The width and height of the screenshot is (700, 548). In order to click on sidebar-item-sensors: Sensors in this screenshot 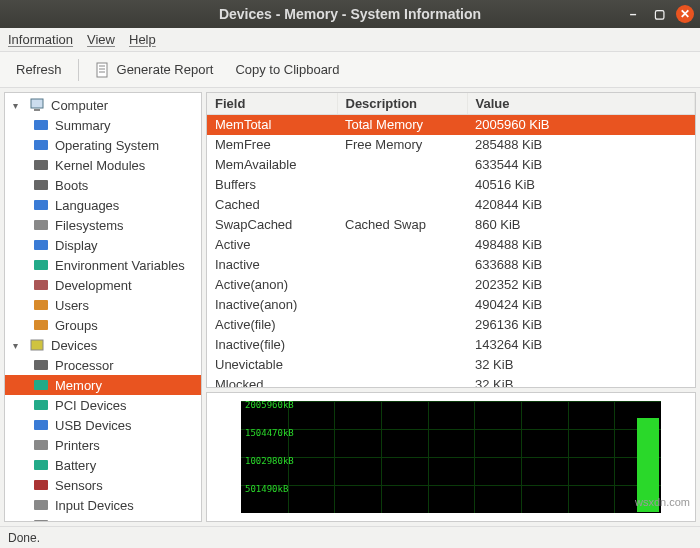, I will do `click(103, 485)`.